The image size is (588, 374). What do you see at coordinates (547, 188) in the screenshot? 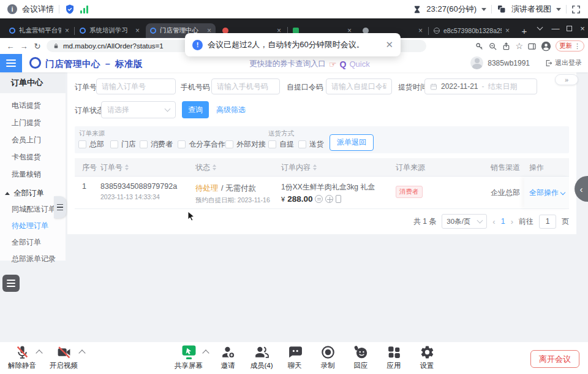
I see `all-actions-dropdown: 全部操作` at bounding box center [547, 188].